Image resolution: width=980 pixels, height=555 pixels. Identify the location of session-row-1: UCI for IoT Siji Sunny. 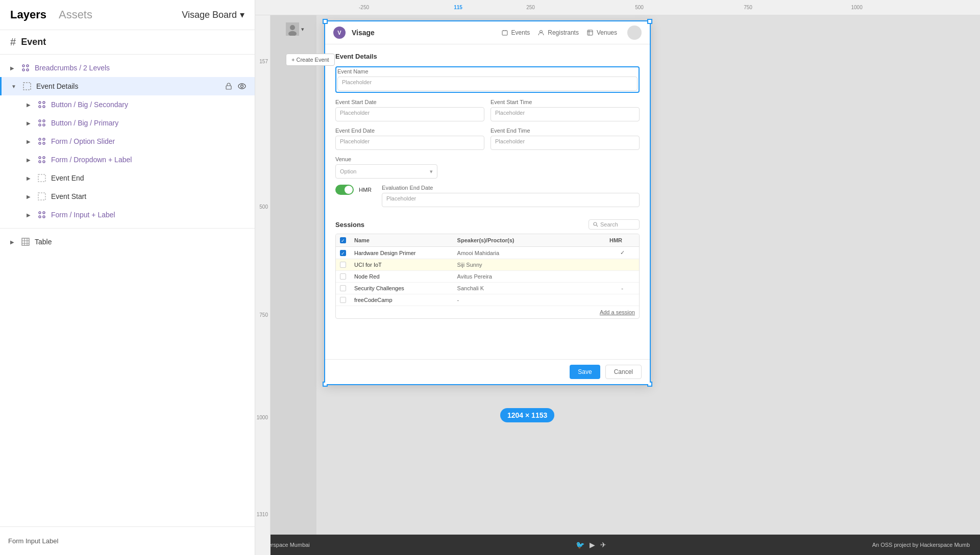
(487, 265).